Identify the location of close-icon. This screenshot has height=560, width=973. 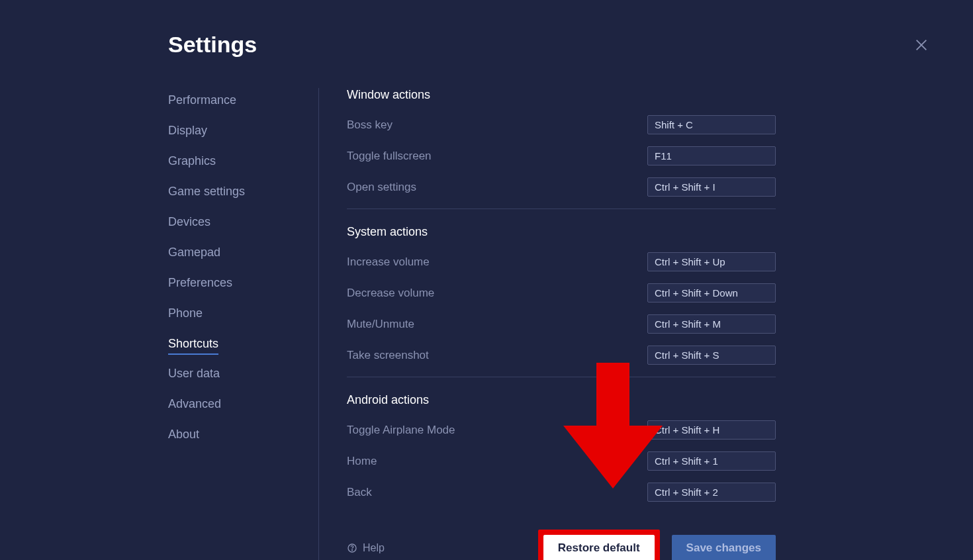
(921, 45).